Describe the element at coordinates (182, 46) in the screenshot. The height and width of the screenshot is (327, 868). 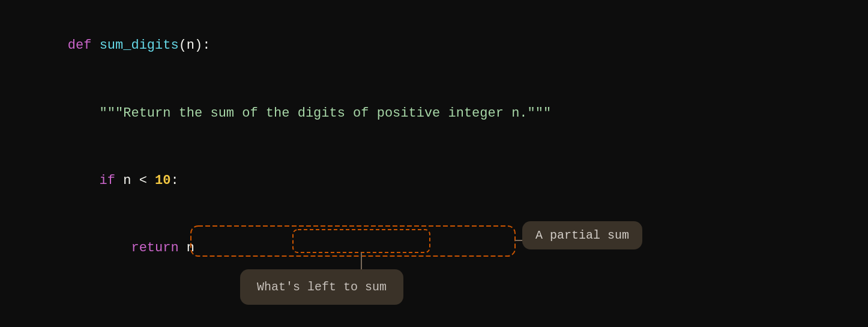
I see `paren-open: (` at that location.